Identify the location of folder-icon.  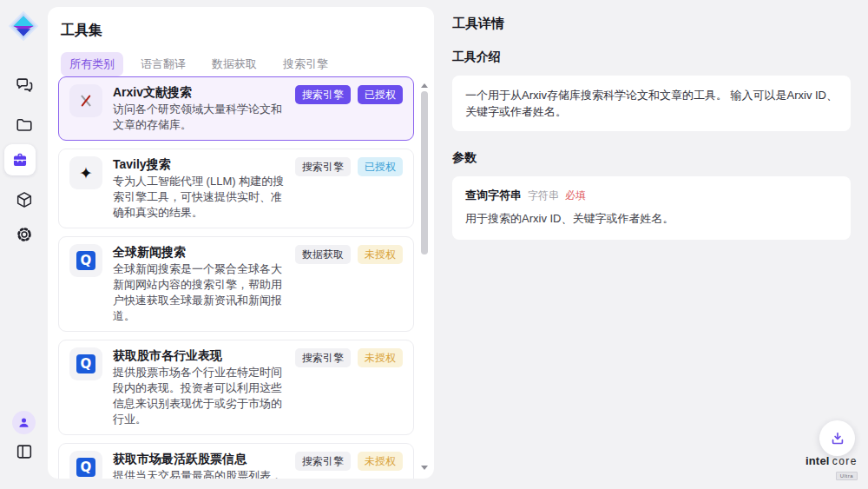
(24, 125).